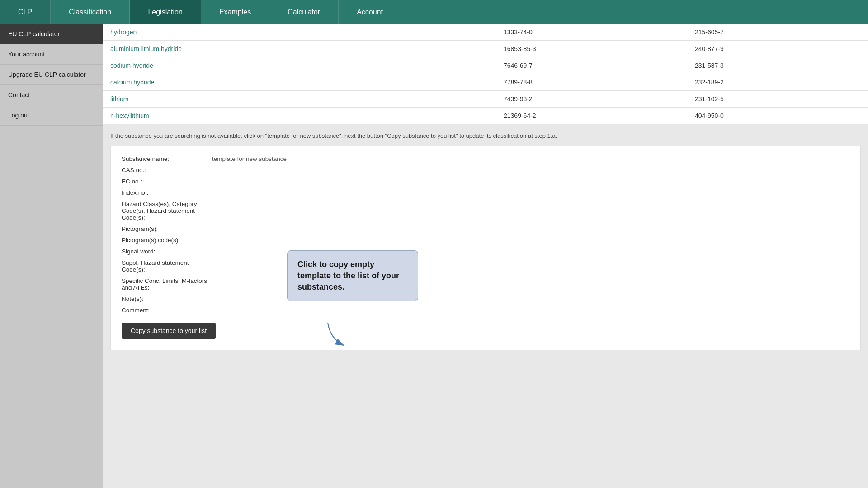 This screenshot has height=488, width=868. Describe the element at coordinates (167, 284) in the screenshot. I see `field-label: Specific Conc. Limits, M-factors and ATE…` at that location.